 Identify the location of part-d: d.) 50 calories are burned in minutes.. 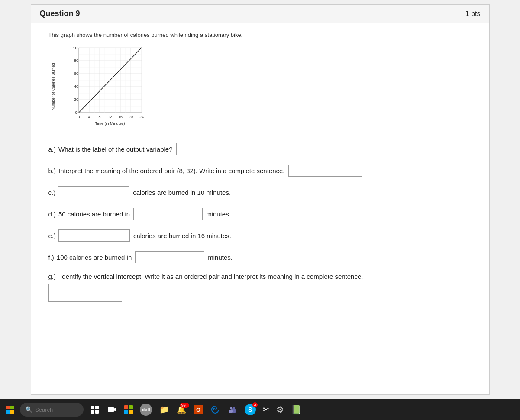
(260, 214).